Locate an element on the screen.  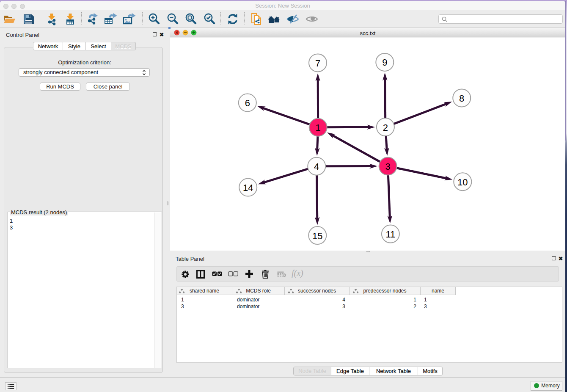
svg-text: 4 is located at coordinates (317, 167).